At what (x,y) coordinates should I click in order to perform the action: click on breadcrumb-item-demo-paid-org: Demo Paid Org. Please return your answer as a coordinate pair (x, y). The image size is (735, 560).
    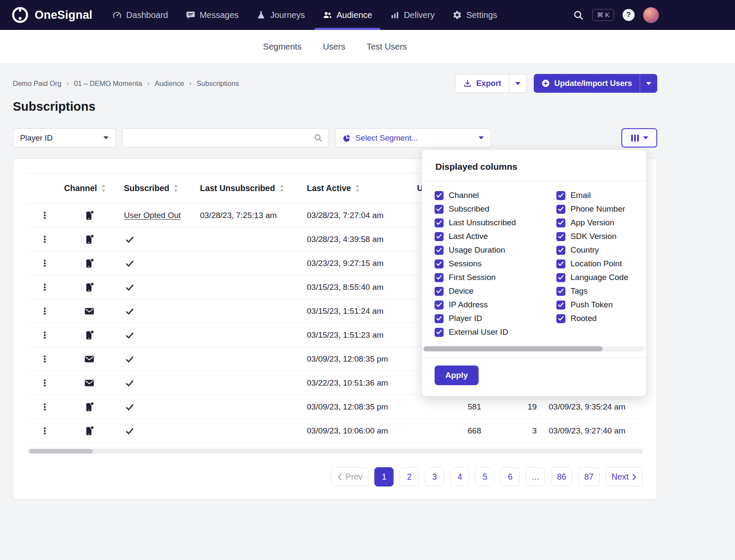
    Looking at the image, I should click on (37, 84).